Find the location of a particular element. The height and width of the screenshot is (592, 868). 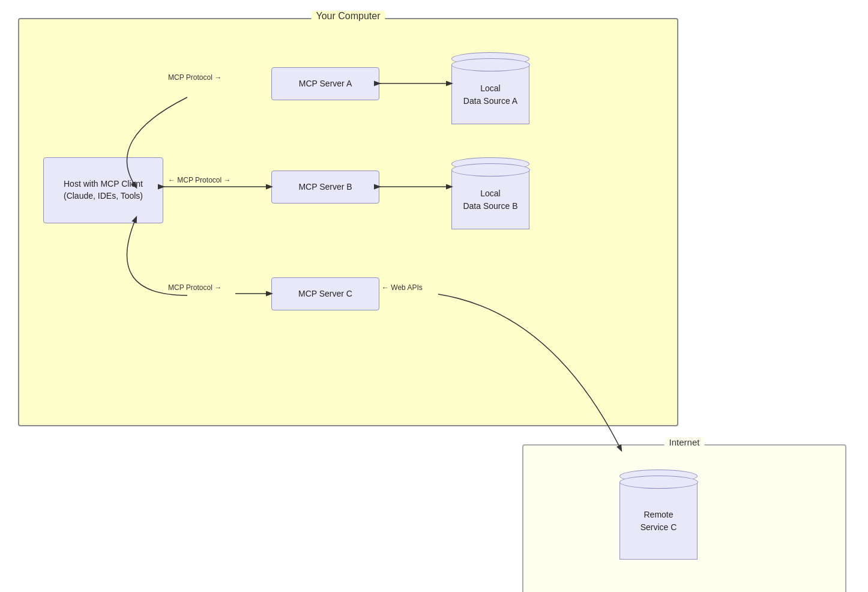

computer-label: Your Computer is located at coordinates (348, 16).